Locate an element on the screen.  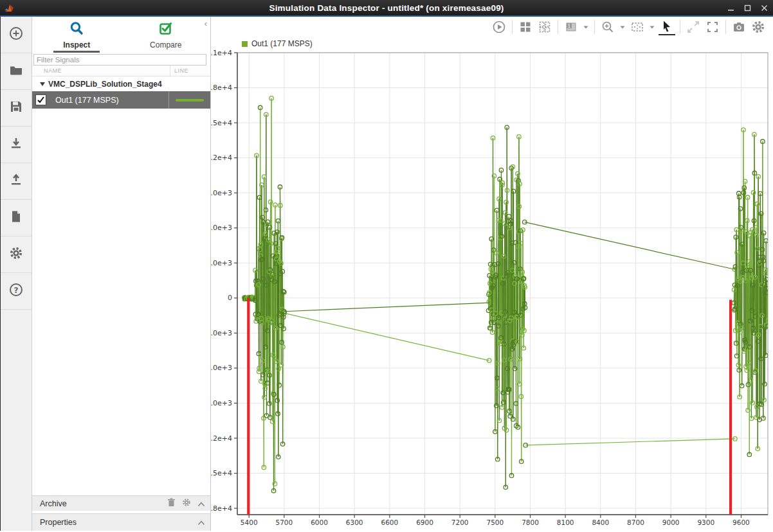
sidebar-button-export-arrow-up is located at coordinates (16, 181).